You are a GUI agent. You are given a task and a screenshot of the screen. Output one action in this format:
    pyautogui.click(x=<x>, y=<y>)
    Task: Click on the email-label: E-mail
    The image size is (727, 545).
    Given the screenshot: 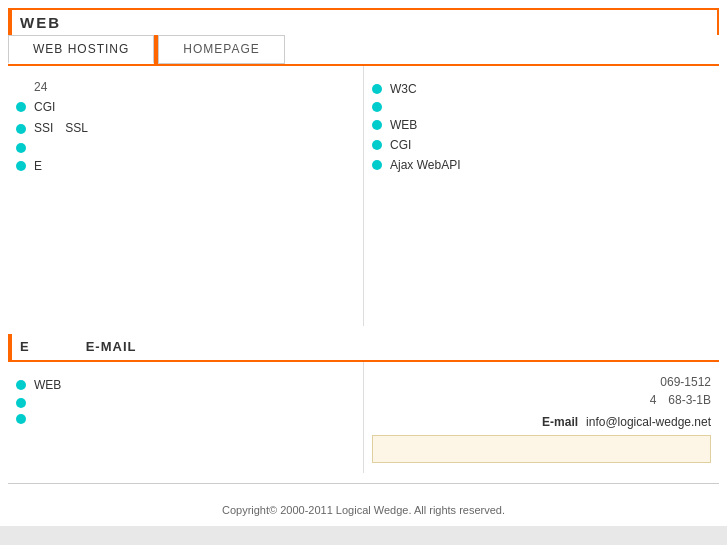 What is the action you would take?
    pyautogui.click(x=560, y=422)
    